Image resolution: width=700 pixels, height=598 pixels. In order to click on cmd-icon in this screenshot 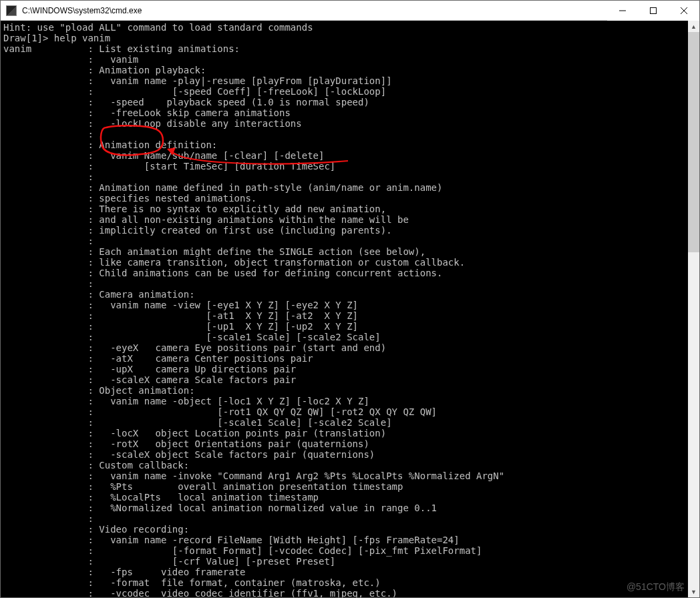, I will do `click(11, 11)`.